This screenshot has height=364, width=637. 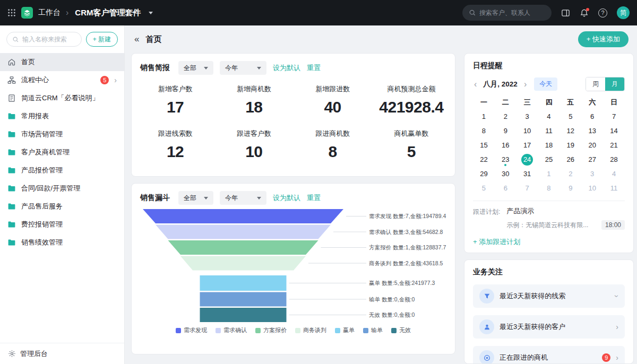 What do you see at coordinates (615, 84) in the screenshot?
I see `month-view-button: 月` at bounding box center [615, 84].